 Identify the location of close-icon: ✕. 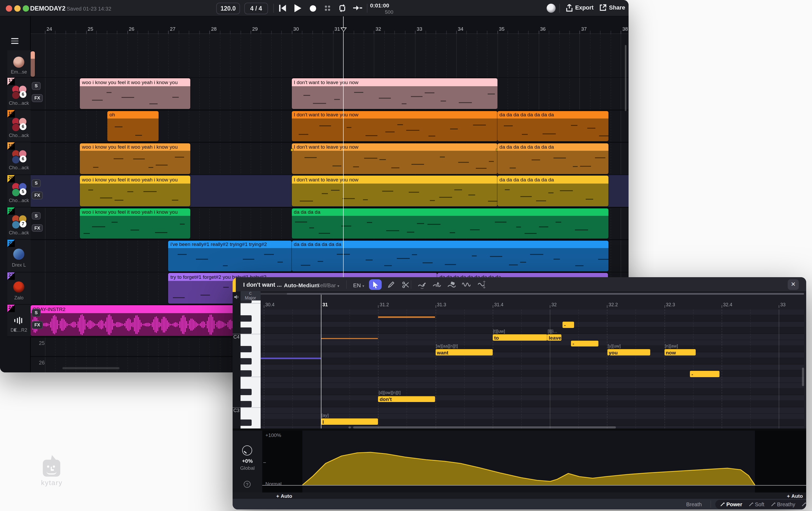
(793, 285).